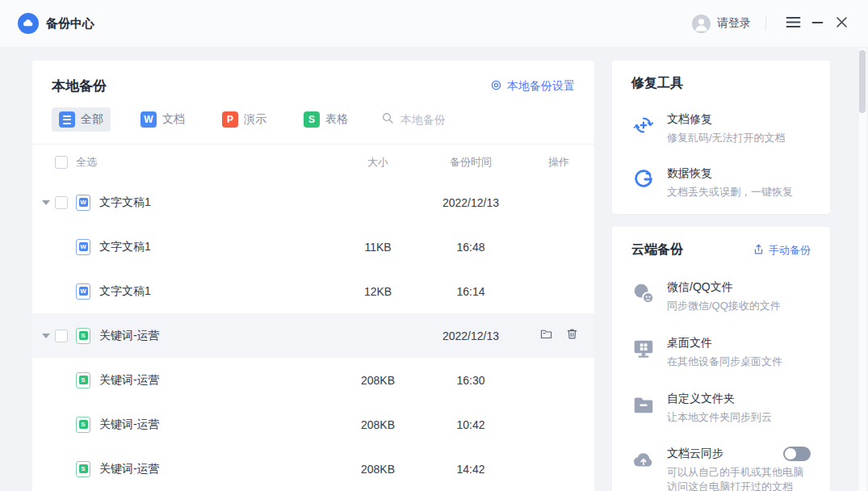 The width and height of the screenshot is (868, 491). What do you see at coordinates (721, 359) in the screenshot?
I see `cloud-backup-panel: 云端备份 手动备份 微信/QQ文件 同步微信/QQ接收的文件` at bounding box center [721, 359].